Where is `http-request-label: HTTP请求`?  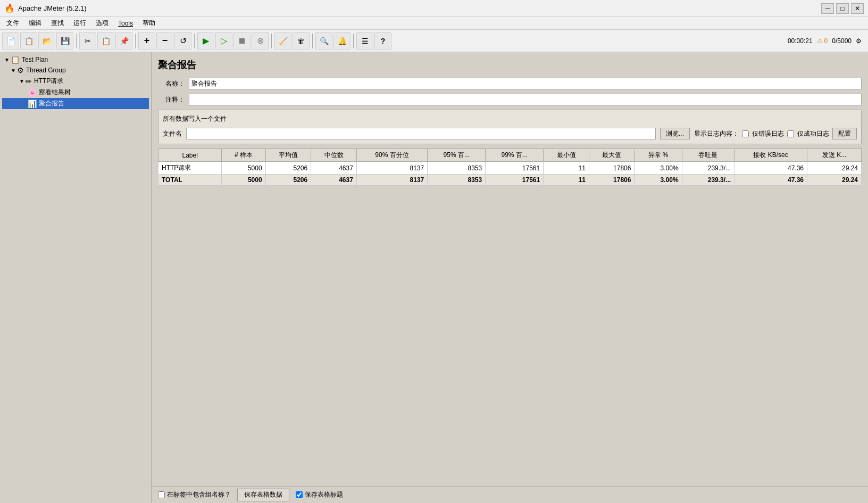
http-request-label: HTTP请求 is located at coordinates (49, 81).